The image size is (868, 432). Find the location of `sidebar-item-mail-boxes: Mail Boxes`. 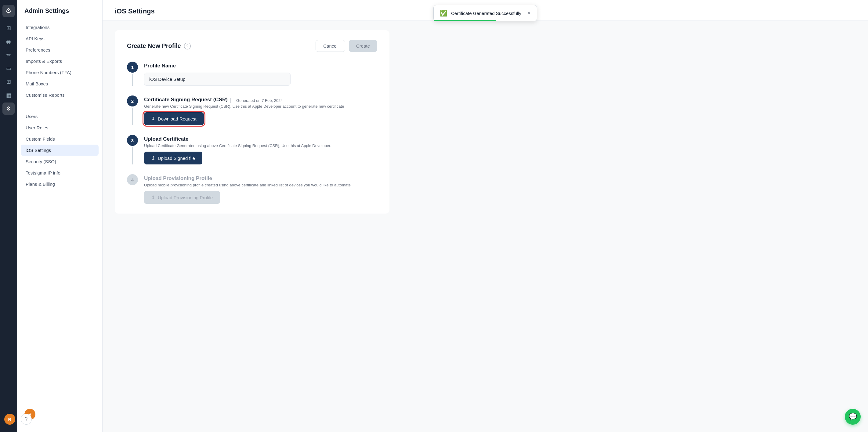

sidebar-item-mail-boxes: Mail Boxes is located at coordinates (60, 84).